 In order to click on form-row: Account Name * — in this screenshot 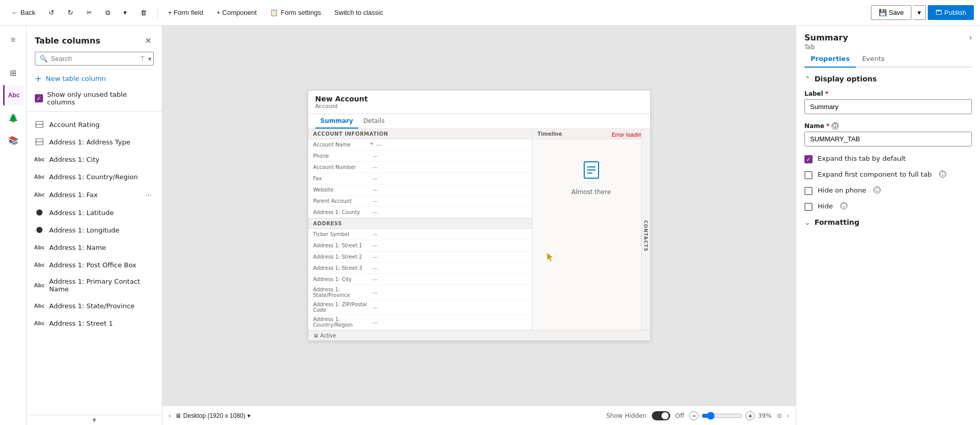, I will do `click(420, 145)`.